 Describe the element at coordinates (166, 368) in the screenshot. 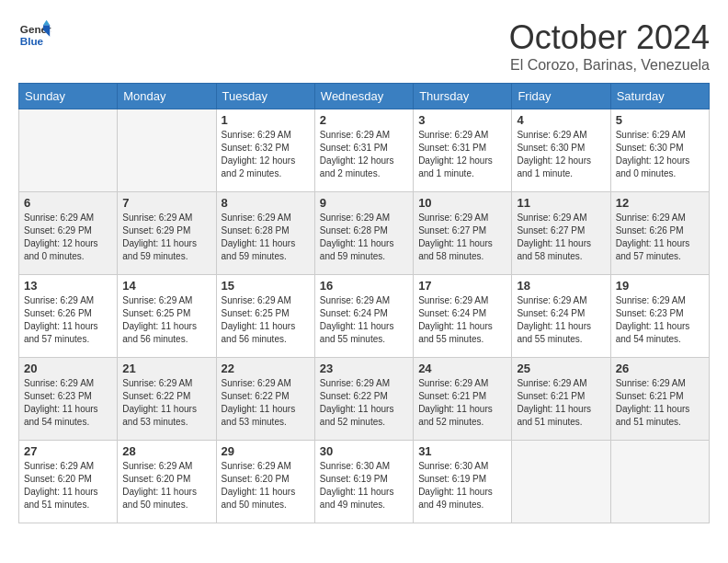

I see `day-number: 21` at that location.